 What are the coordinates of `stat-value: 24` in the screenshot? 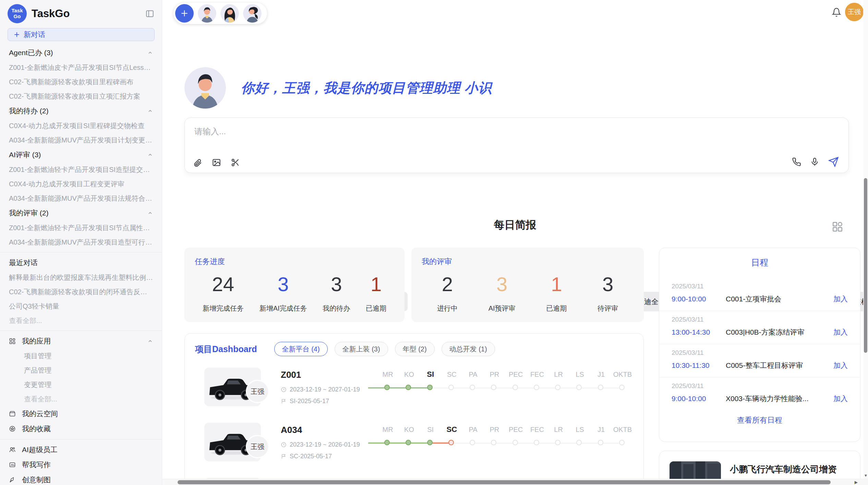 It's located at (223, 284).